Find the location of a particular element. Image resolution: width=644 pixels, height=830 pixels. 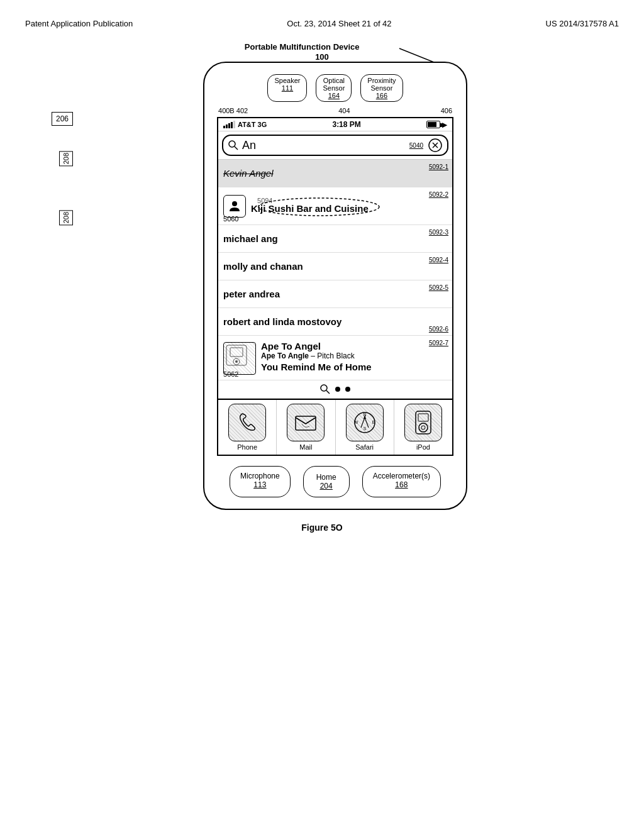

dock-mail: Mail is located at coordinates (306, 428).